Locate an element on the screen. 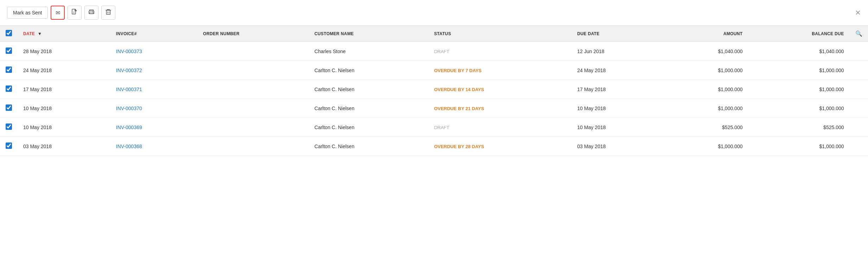 This screenshot has height=266, width=868. header-checkbox-cell is located at coordinates (9, 34).